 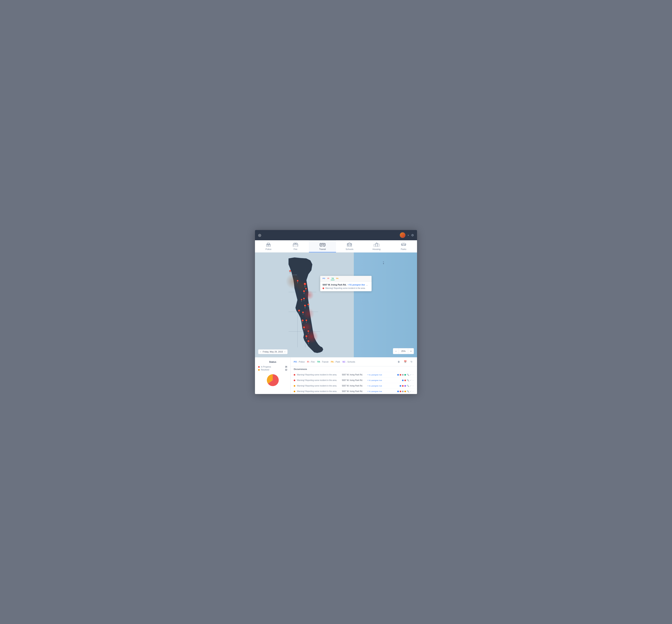 I want to click on popup-tab-po: PO, so click(x=324, y=279).